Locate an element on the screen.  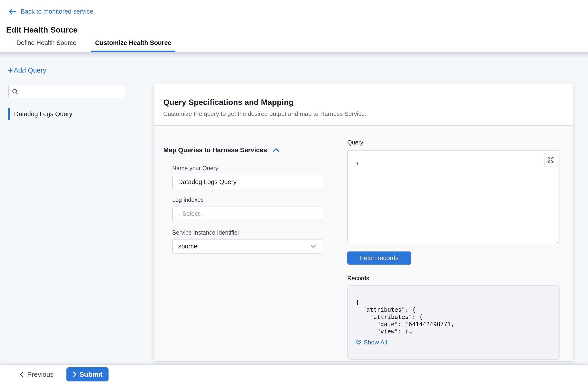
fetch-records-button: Fetch records is located at coordinates (379, 258).